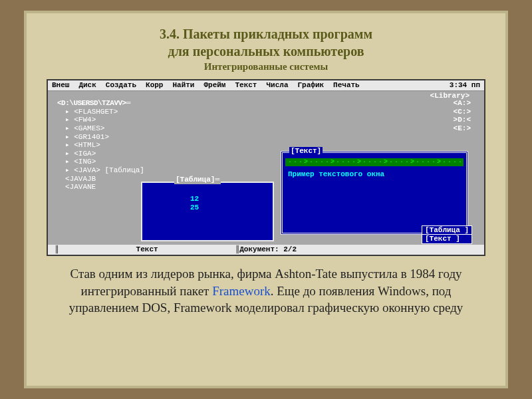  I want to click on text-window-body: Пример текстового окна, so click(374, 174).